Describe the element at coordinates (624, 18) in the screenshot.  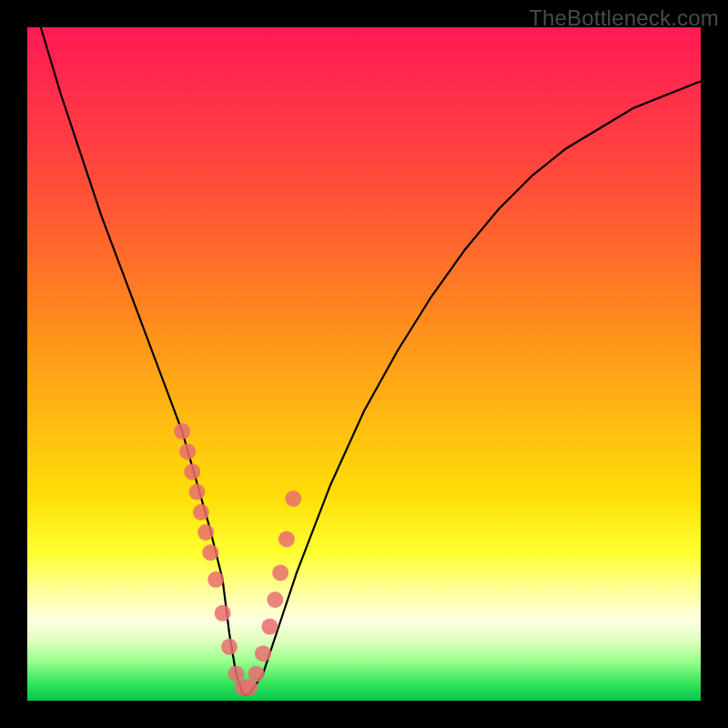
I see `watermark-text: TheBottleneck.com` at that location.